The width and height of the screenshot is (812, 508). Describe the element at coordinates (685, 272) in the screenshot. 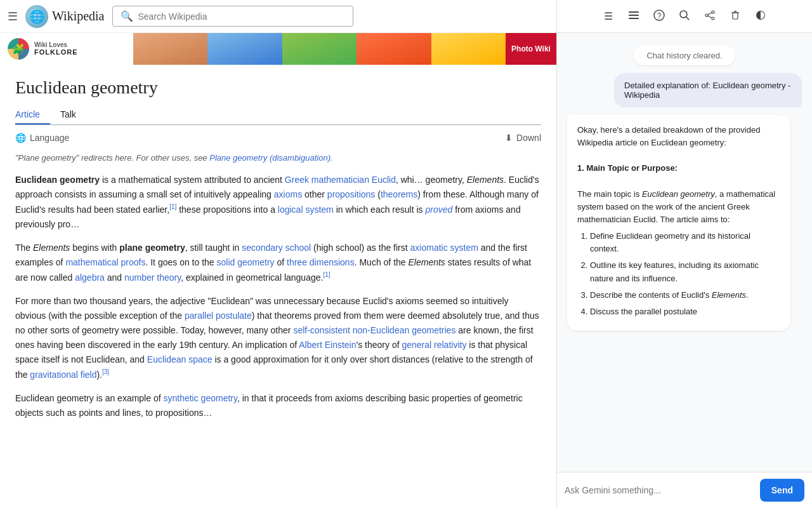

I see `ai-list-item-2: Outline its key features, including its …` at that location.